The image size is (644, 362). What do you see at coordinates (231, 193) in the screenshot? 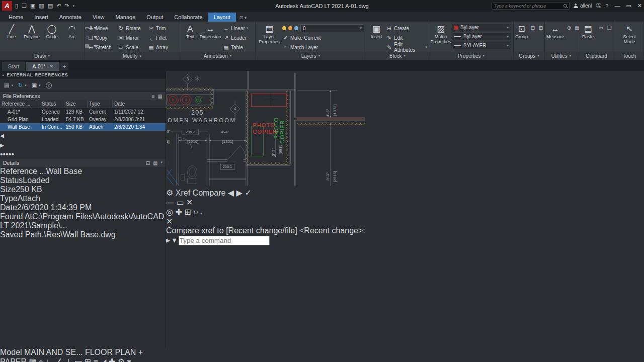
I see `previous-change-icon: ◀` at bounding box center [231, 193].